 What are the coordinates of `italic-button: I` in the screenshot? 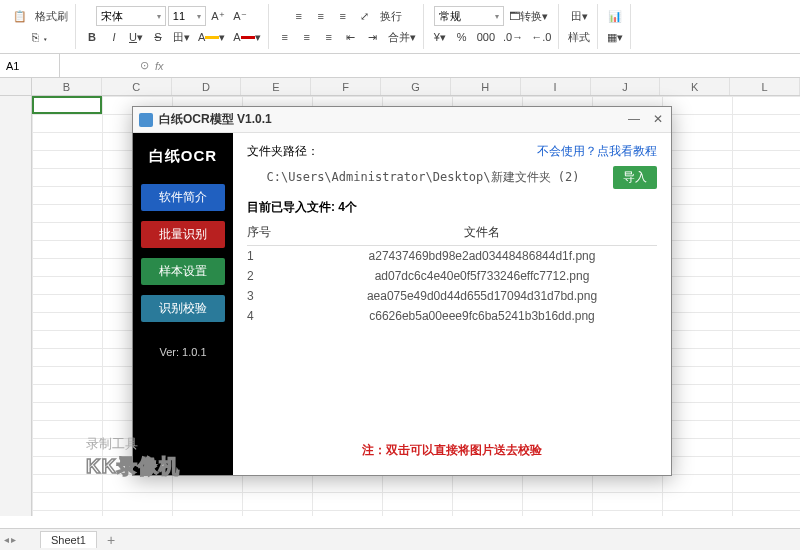 It's located at (114, 37).